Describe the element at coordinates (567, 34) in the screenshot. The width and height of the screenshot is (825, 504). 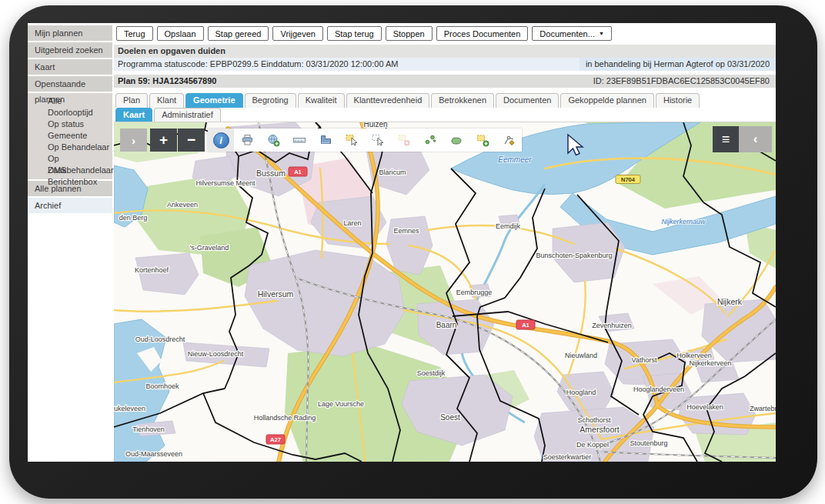
I see `toolbar-button-label: Documenten...` at that location.